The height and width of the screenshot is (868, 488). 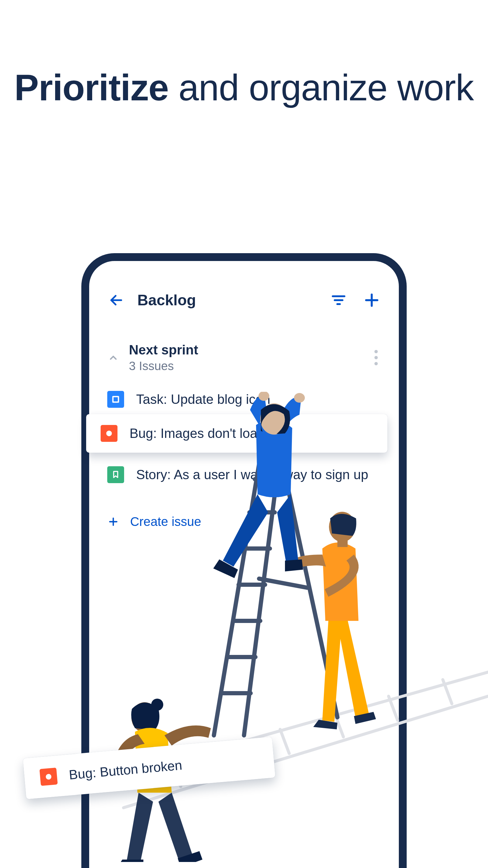 I want to click on issue-label: Bug: Button broken, so click(x=126, y=770).